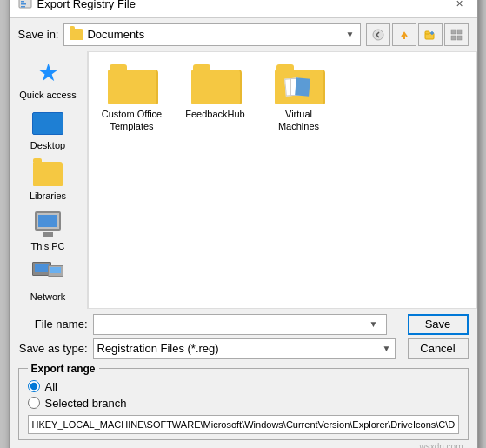  What do you see at coordinates (456, 35) in the screenshot?
I see `views-icon` at bounding box center [456, 35].